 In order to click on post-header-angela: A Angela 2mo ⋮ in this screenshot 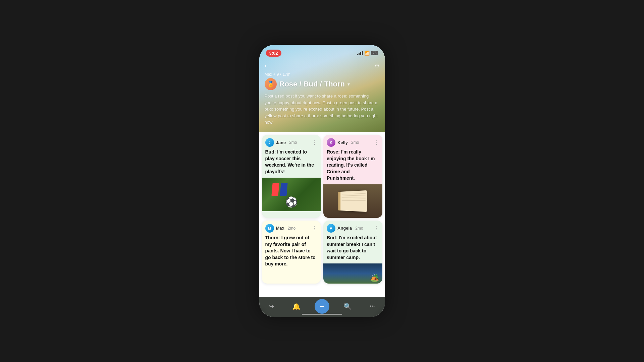, I will do `click(353, 228)`.